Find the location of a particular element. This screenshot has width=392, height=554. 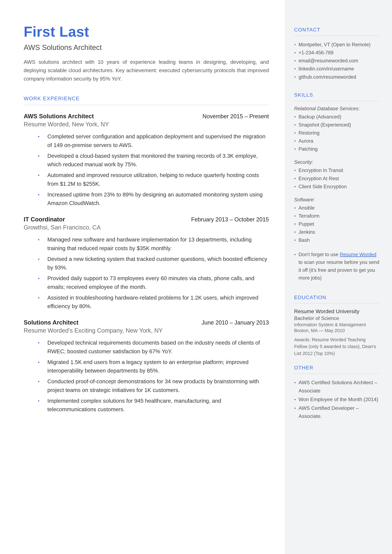

note-prefix: Don't forget to use is located at coordinates (319, 254).